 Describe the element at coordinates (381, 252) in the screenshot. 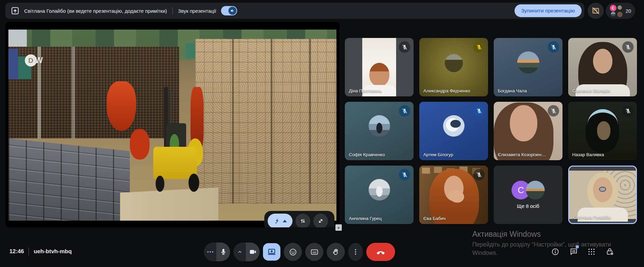

I see `hang-up-icon` at that location.